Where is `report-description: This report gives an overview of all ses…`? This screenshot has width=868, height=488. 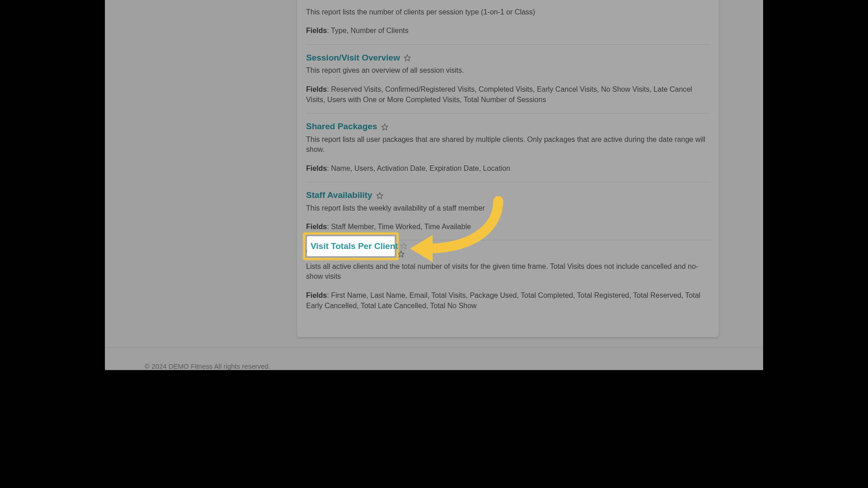
report-description: This report gives an overview of all ses… is located at coordinates (508, 70).